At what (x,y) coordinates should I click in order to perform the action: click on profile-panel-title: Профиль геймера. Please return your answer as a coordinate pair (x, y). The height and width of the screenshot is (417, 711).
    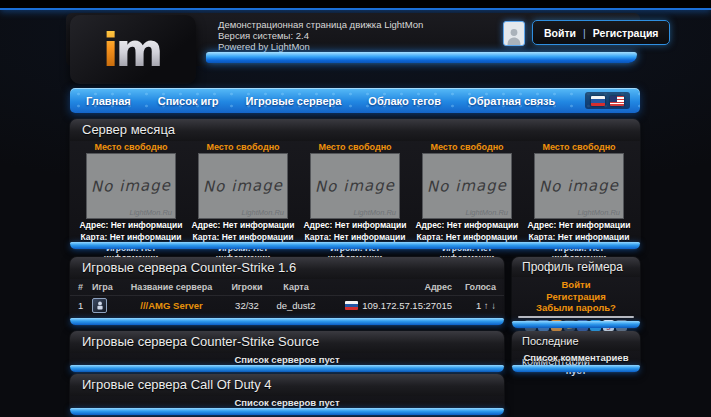
    Looking at the image, I should click on (576, 267).